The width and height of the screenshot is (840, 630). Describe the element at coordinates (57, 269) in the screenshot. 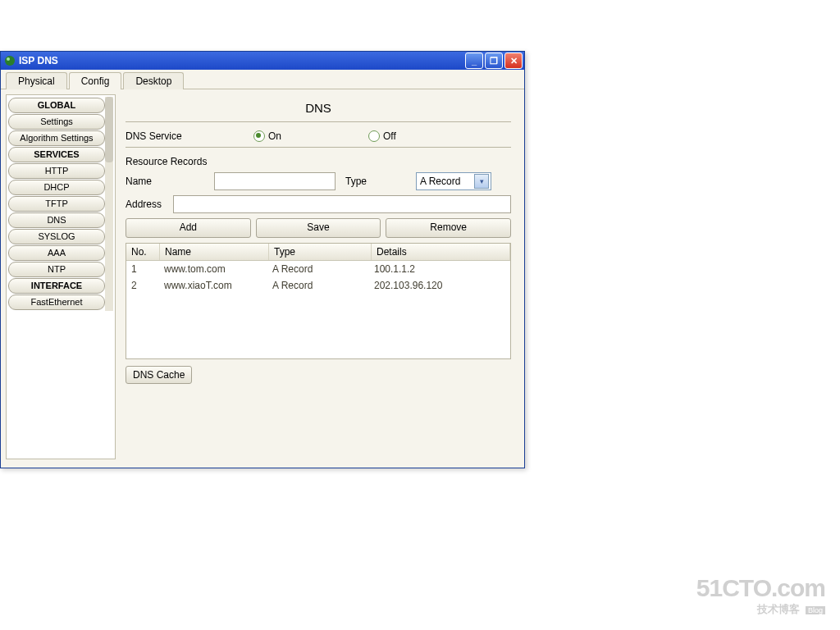

I see `sidebar-item-ntp: NTP` at that location.